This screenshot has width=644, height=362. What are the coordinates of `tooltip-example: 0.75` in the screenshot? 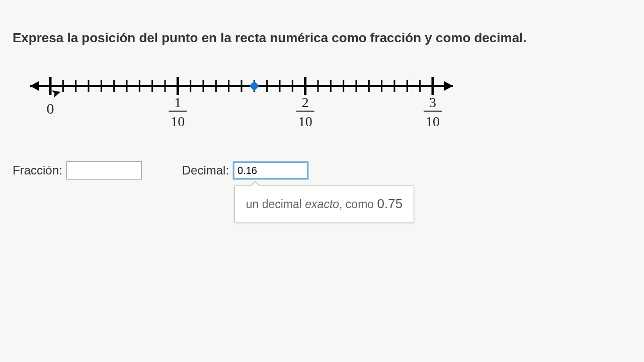 It's located at (390, 204).